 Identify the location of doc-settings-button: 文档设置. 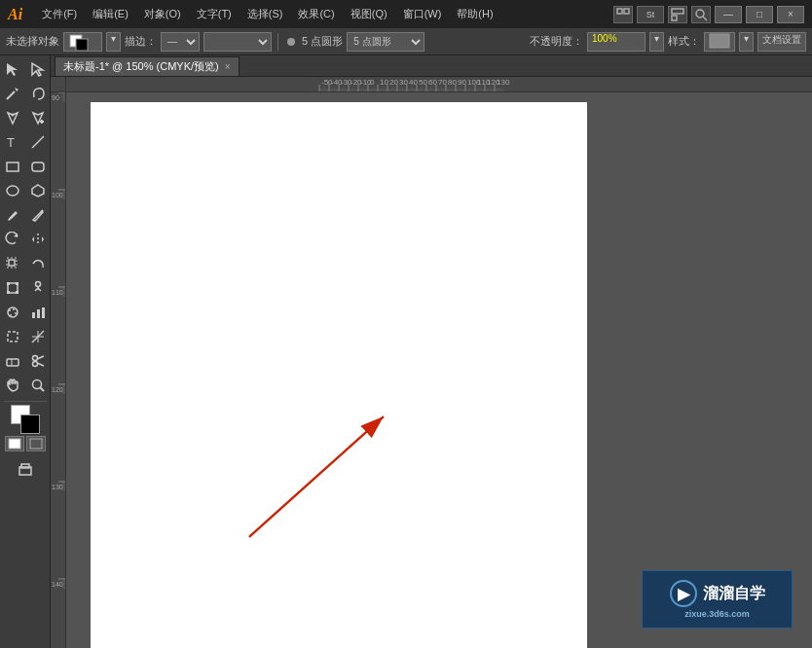
(782, 42).